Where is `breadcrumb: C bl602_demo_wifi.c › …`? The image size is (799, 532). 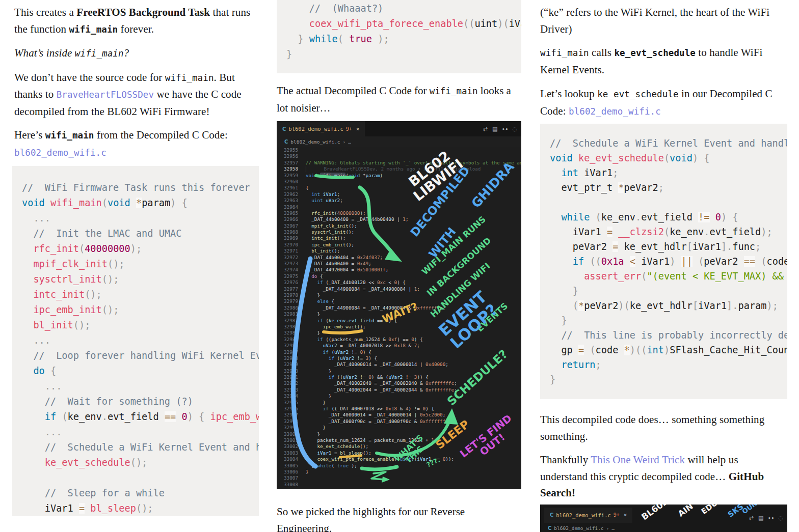 breadcrumb: C bl602_demo_wifi.c › … is located at coordinates (399, 142).